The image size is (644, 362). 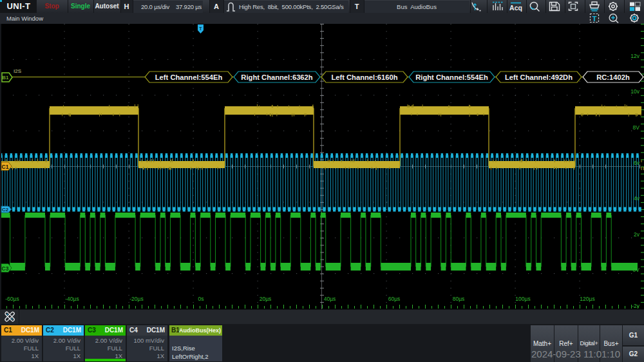 What do you see at coordinates (635, 56) in the screenshot?
I see `svg-text: 12v` at bounding box center [635, 56].